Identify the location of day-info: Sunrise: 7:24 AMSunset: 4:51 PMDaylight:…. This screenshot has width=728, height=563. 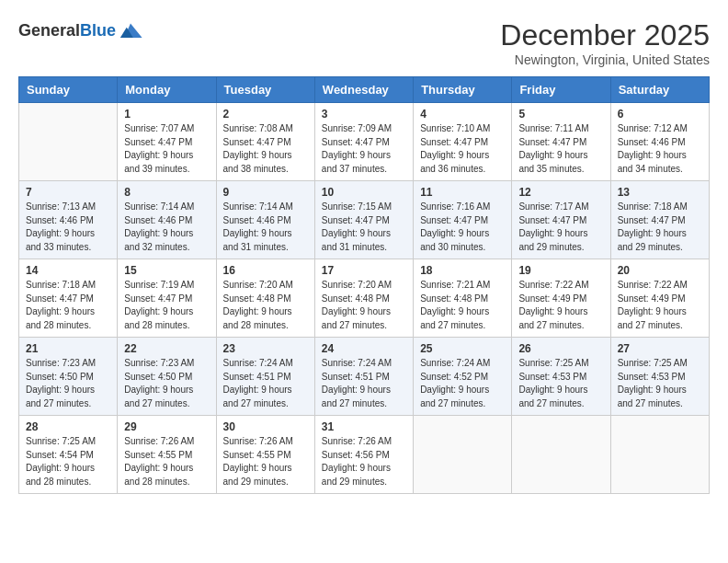
(266, 384).